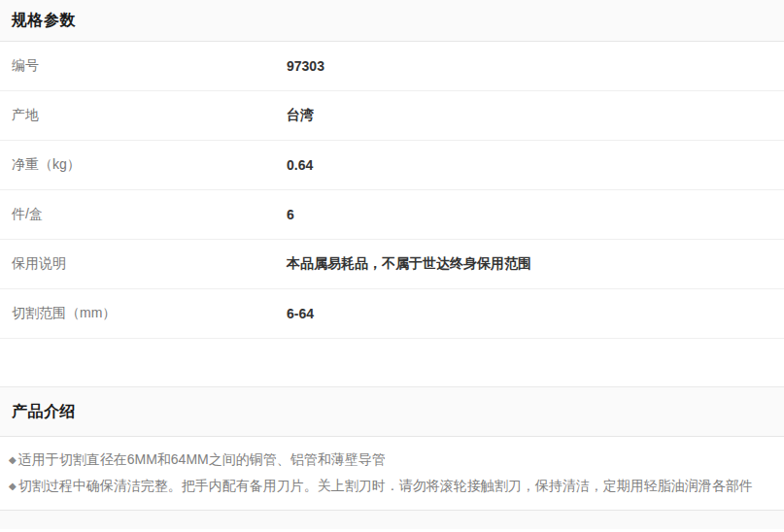 This screenshot has height=532, width=784. Describe the element at coordinates (44, 412) in the screenshot. I see `intro-section-title: 产品介绍` at that location.